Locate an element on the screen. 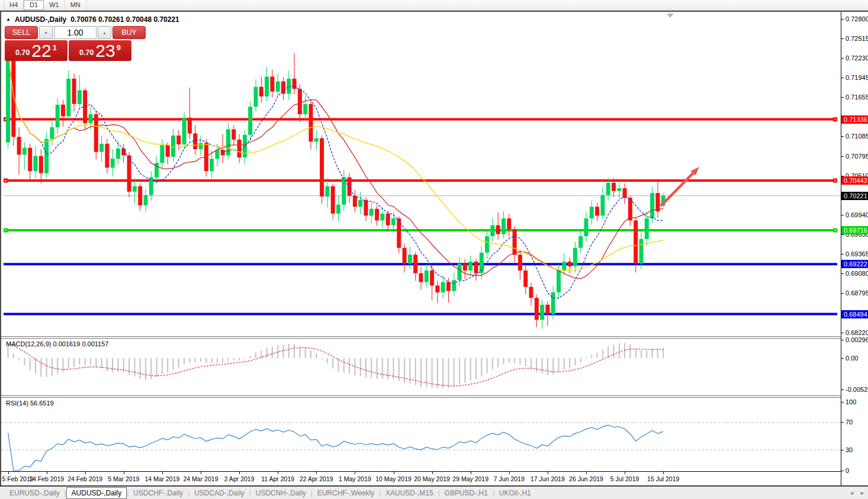 This screenshot has height=499, width=868. sell-price-prefix: 0.70 is located at coordinates (22, 53).